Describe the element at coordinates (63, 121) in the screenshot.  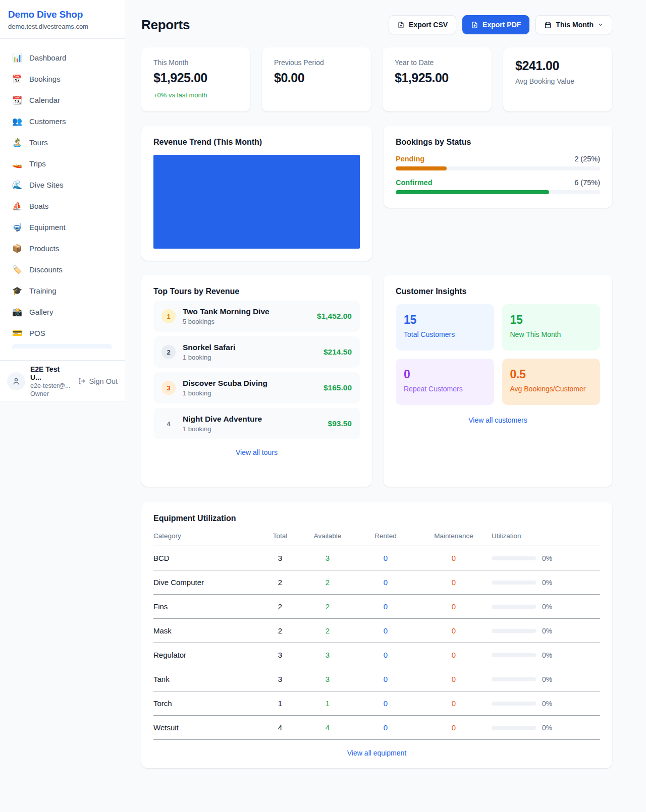
I see `sidebar-item-customers: 👥 Customers` at that location.